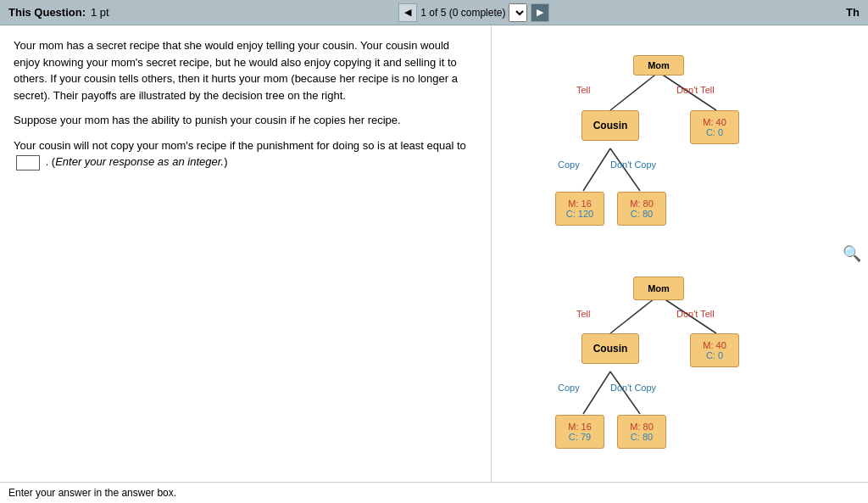  What do you see at coordinates (569, 388) in the screenshot?
I see `tree2-copy-label: Copy` at bounding box center [569, 388].